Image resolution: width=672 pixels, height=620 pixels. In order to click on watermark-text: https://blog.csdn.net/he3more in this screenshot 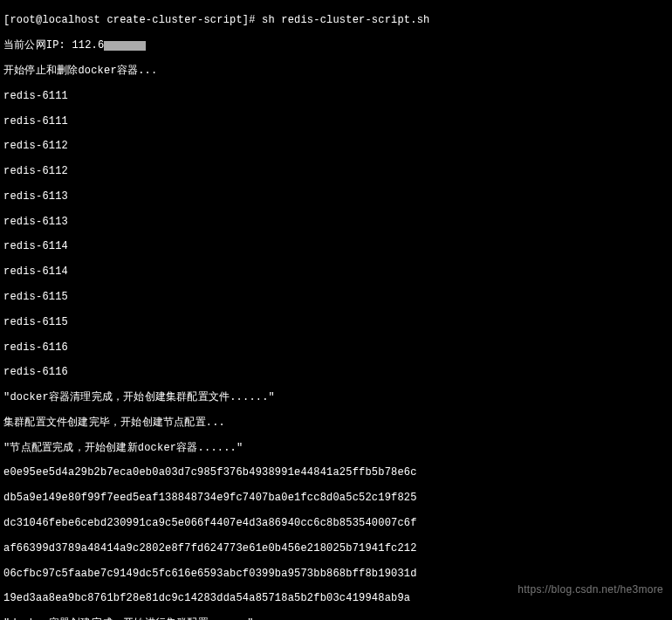, I will do `click(590, 589)`.